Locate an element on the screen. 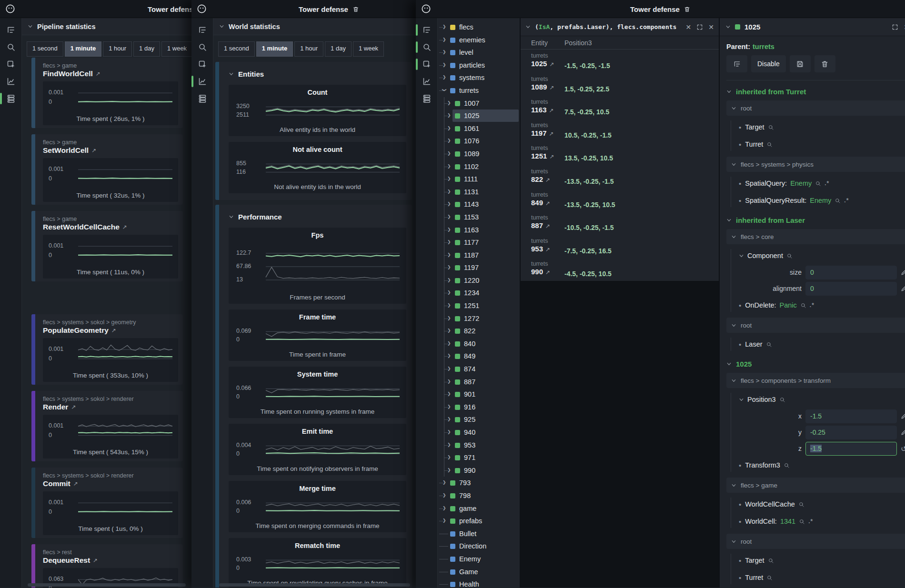  group-header: flecs > game is located at coordinates (815, 485).